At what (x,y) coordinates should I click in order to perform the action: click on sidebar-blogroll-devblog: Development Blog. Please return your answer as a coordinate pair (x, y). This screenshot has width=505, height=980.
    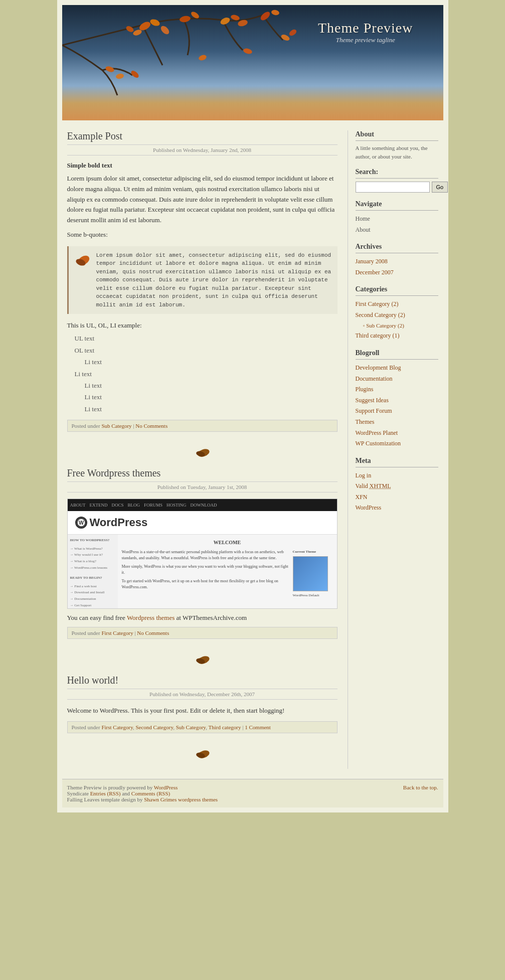
    Looking at the image, I should click on (397, 368).